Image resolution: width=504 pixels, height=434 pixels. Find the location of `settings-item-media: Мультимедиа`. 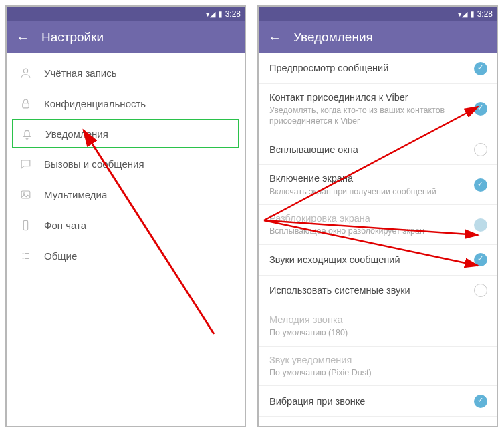

settings-item-media: Мультимедиа is located at coordinates (126, 194).